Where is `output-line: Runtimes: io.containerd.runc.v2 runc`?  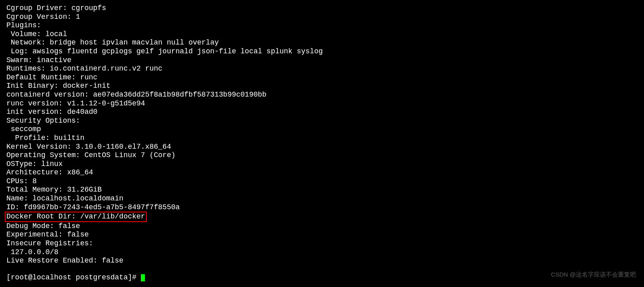 output-line: Runtimes: io.containerd.runc.v2 runc is located at coordinates (322, 69).